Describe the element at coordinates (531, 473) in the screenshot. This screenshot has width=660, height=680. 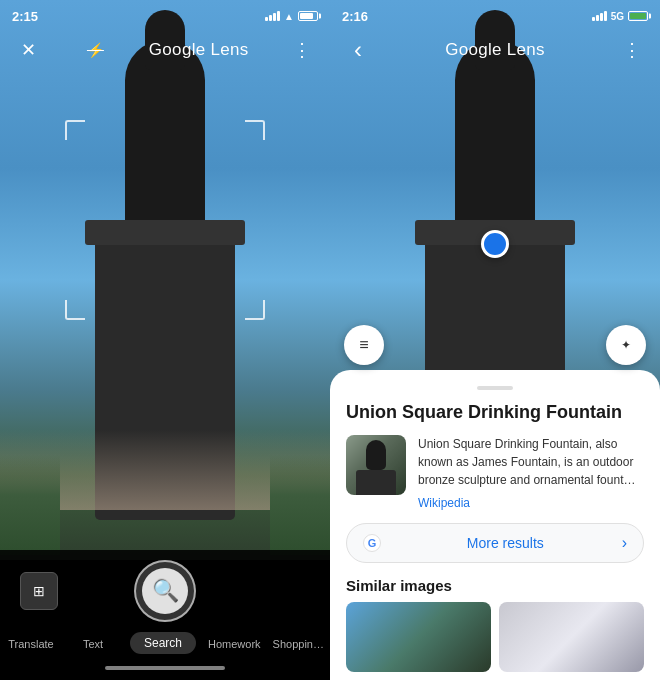
I see `result-text-block: Union Square Drinking Fountain, also kno…` at that location.